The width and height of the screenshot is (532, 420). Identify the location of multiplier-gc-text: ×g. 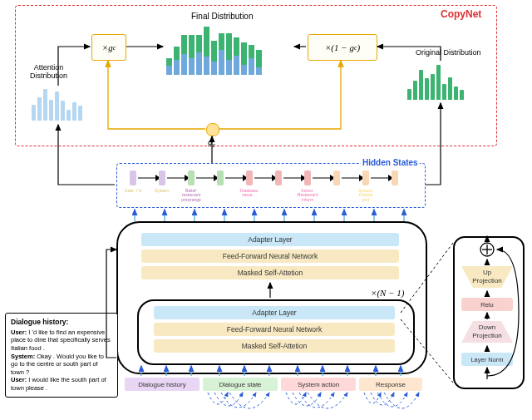
(108, 47).